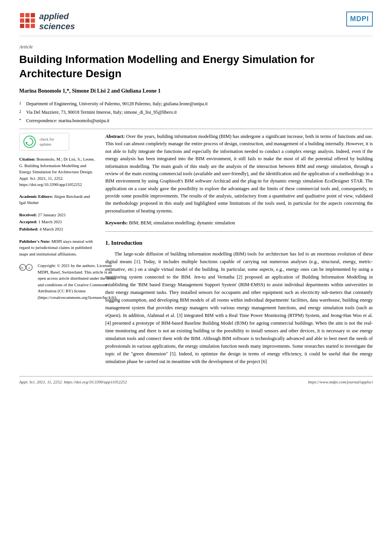 This screenshot has height=554, width=392. I want to click on affil-num-1: 1, so click(22, 104).